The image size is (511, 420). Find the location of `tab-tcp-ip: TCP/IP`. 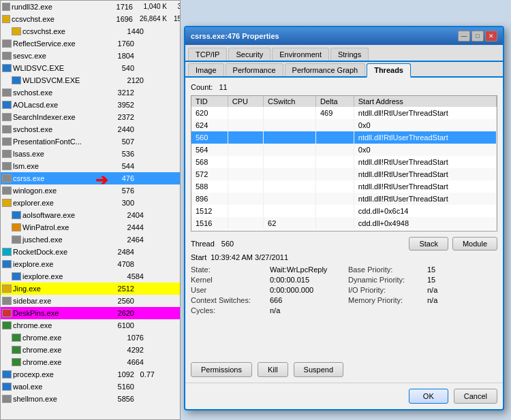

tab-tcp-ip: TCP/IP is located at coordinates (207, 54).